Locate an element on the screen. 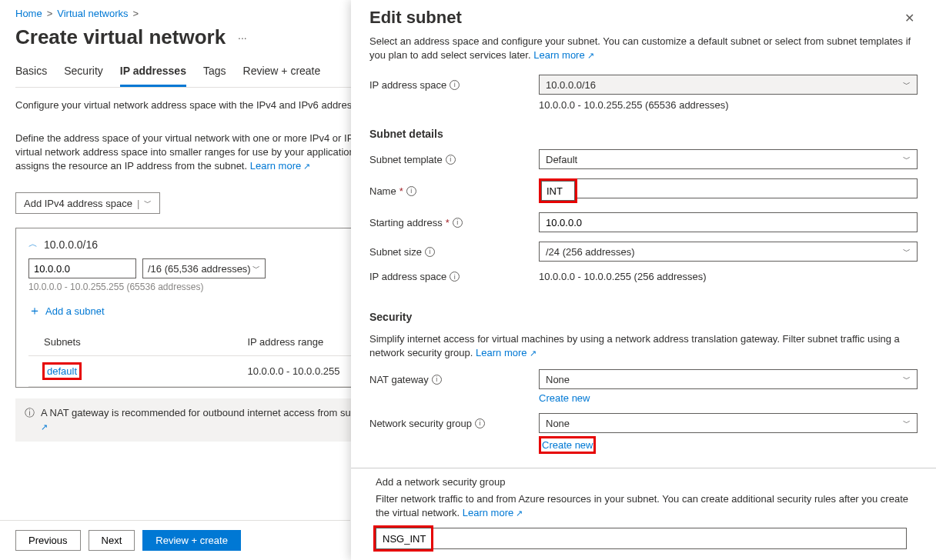 The width and height of the screenshot is (936, 560). add-nsg-section: Add a network security group Filter netw… is located at coordinates (644, 514).